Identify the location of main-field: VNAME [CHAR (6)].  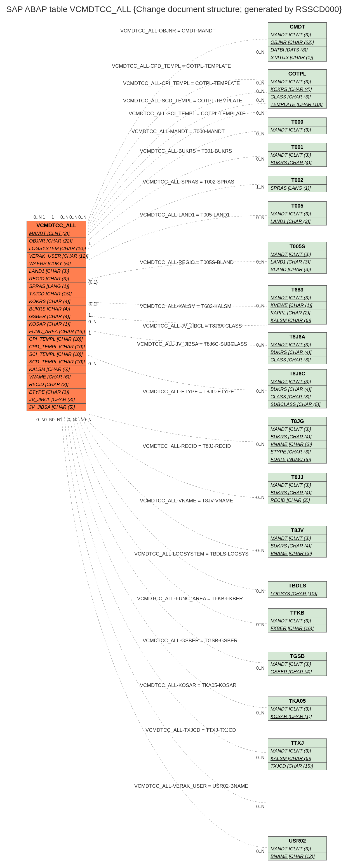
(57, 377).